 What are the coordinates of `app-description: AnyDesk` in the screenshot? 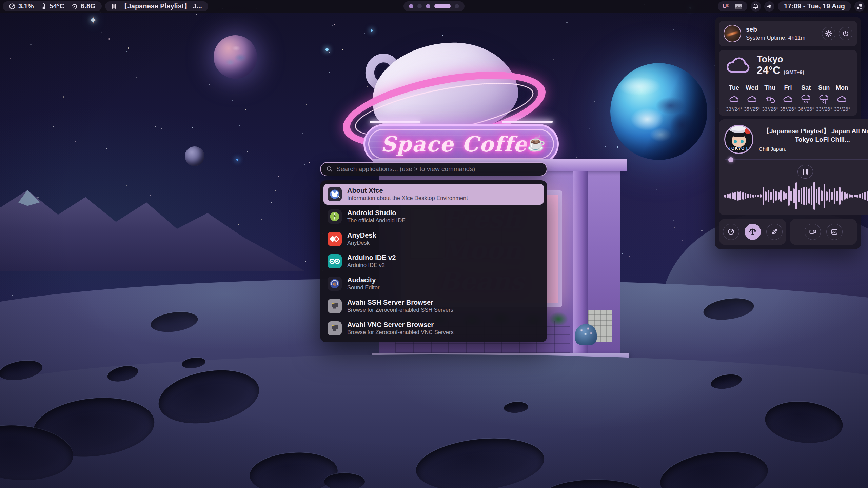 It's located at (362, 243).